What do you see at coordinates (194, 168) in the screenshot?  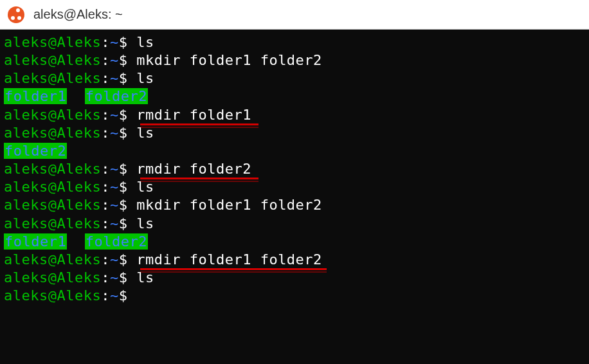 I see `command-text: rmdir folder2` at bounding box center [194, 168].